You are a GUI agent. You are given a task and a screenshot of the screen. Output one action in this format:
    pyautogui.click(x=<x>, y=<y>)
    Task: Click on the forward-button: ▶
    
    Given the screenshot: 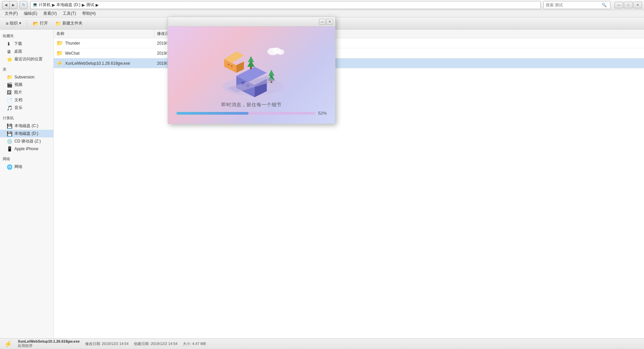 What is the action you would take?
    pyautogui.click(x=13, y=5)
    